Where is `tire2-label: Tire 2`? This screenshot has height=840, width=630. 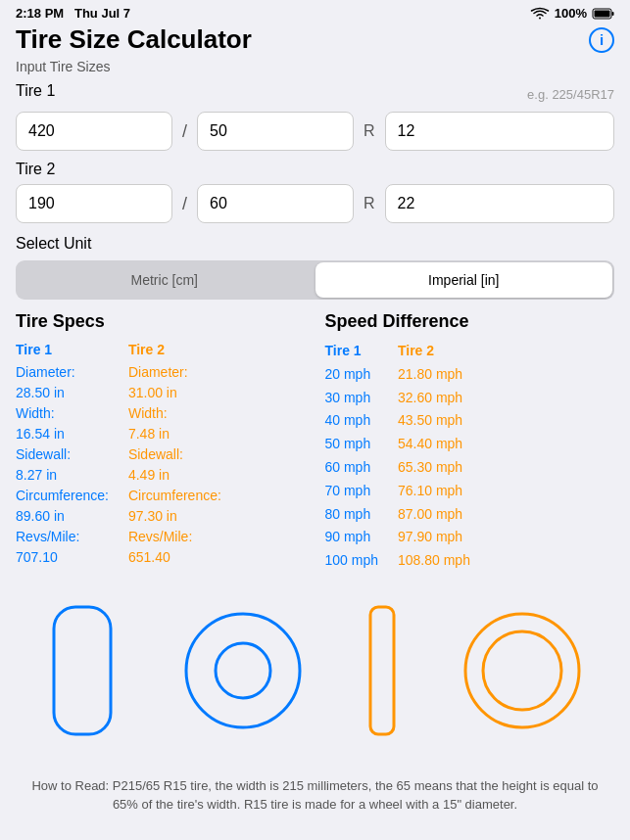 tire2-label: Tire 2 is located at coordinates (35, 168).